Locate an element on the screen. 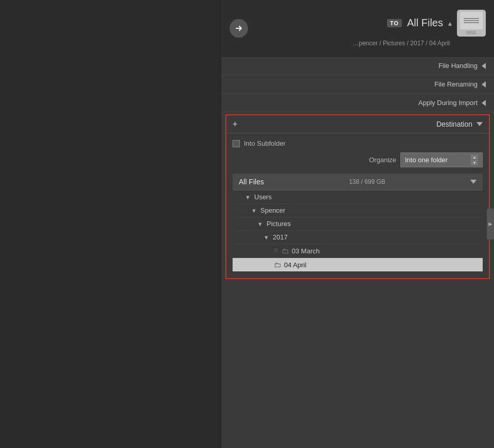 This screenshot has width=494, height=448. file-handling-header: File Handling is located at coordinates (358, 66).